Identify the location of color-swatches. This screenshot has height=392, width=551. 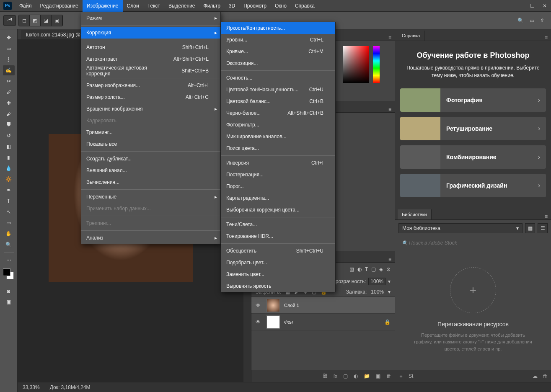
(9, 274).